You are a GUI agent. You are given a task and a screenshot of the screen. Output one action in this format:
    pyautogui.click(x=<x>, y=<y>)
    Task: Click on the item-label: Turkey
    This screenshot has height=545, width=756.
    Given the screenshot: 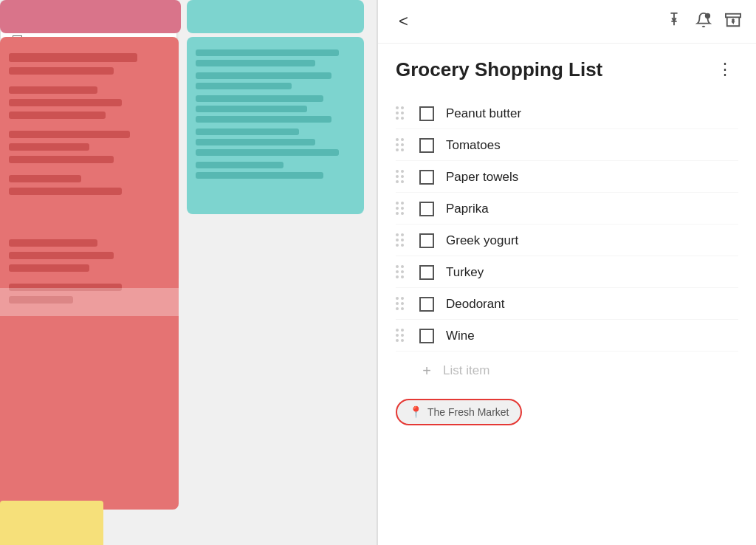 What is the action you would take?
    pyautogui.click(x=592, y=272)
    